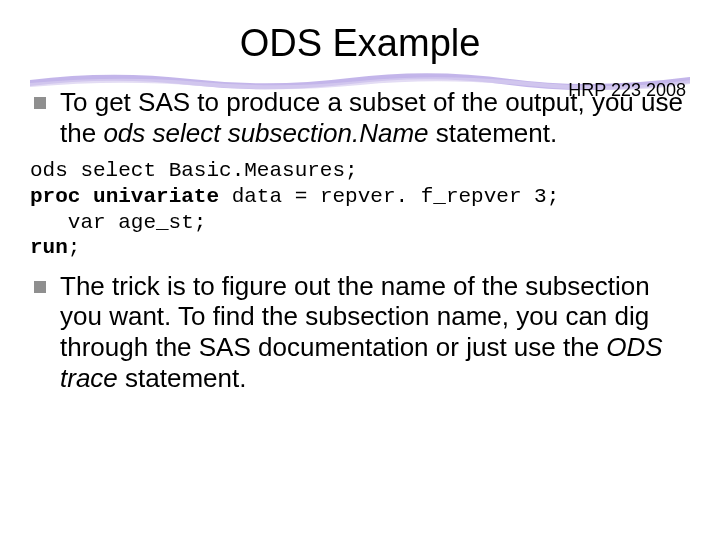 The image size is (720, 540). Describe the element at coordinates (49, 248) in the screenshot. I see `code-l4-run: run` at that location.